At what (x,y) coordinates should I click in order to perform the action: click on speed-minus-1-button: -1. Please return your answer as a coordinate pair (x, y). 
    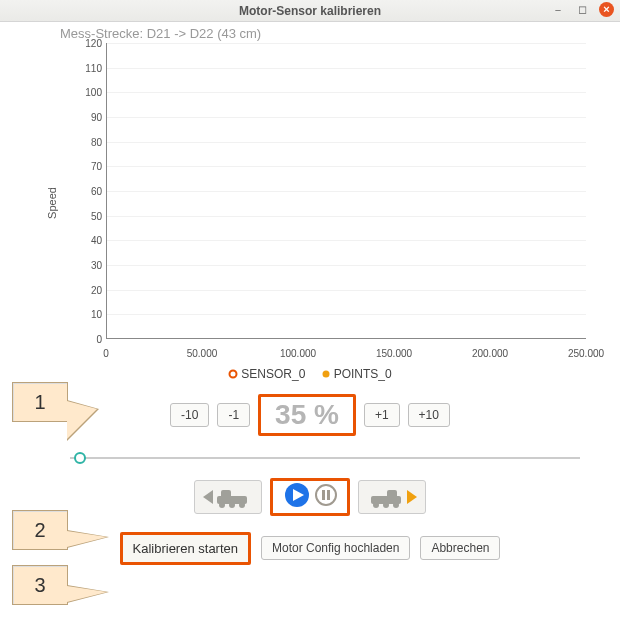
    Looking at the image, I should click on (234, 415).